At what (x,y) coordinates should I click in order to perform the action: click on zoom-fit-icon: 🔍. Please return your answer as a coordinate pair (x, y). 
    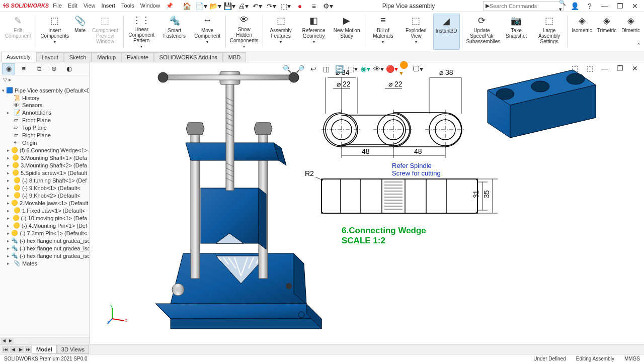
    Looking at the image, I should click on (287, 69).